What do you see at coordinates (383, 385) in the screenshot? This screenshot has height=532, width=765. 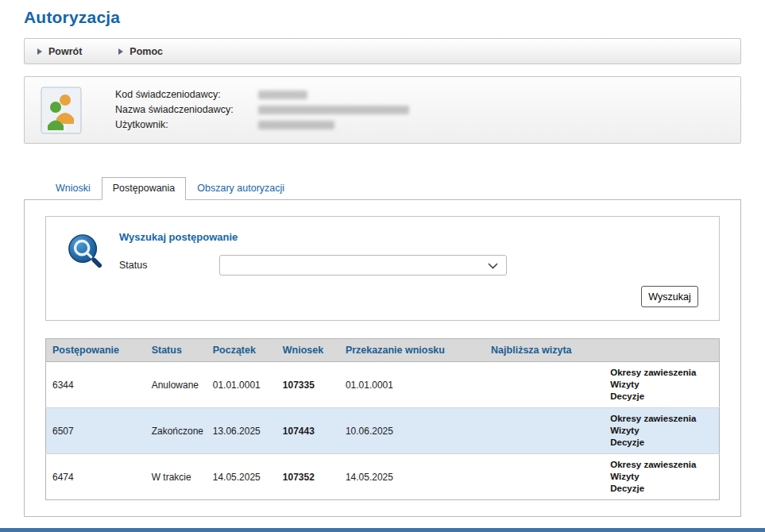 I see `table-row: 6344 Anulowane 01.01.0001 107335 01.01.0…` at bounding box center [383, 385].